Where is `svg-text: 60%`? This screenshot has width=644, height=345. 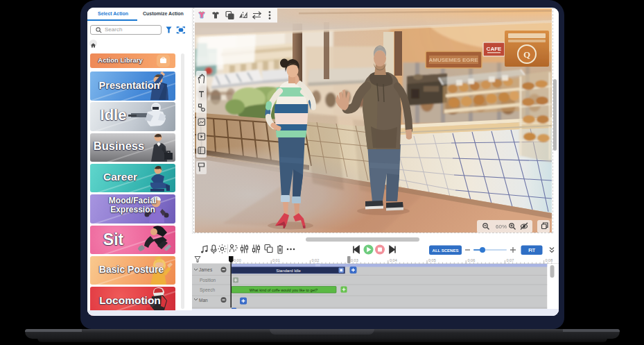 svg-text: 60% is located at coordinates (501, 226).